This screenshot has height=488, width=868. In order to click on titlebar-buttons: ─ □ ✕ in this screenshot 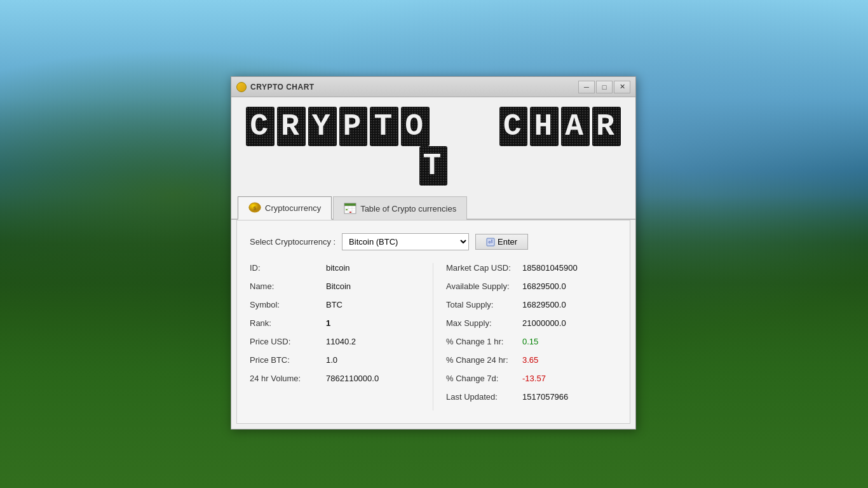, I will do `click(604, 87)`.